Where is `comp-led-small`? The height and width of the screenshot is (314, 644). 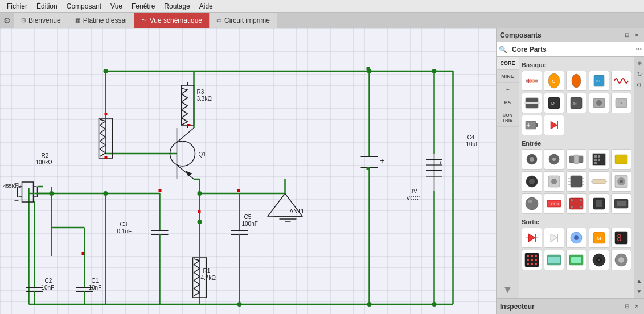
comp-led-small is located at coordinates (554, 125).